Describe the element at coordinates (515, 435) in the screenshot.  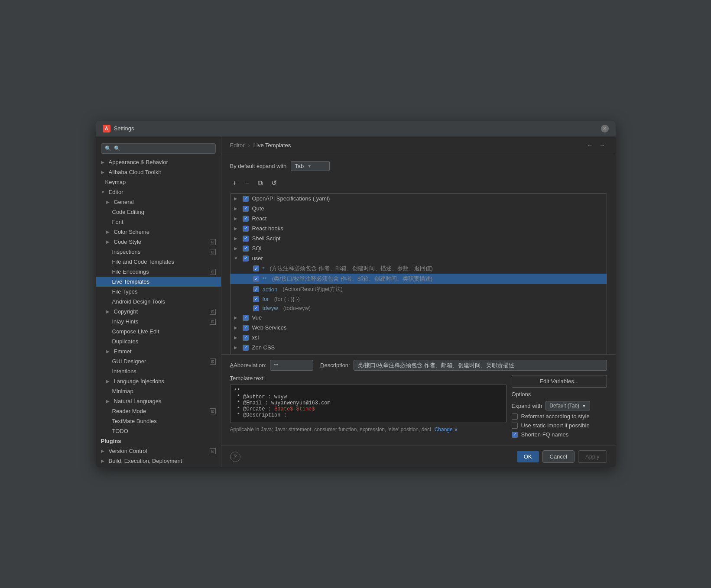
I see `shorten-fq-checkbox: ✓` at that location.